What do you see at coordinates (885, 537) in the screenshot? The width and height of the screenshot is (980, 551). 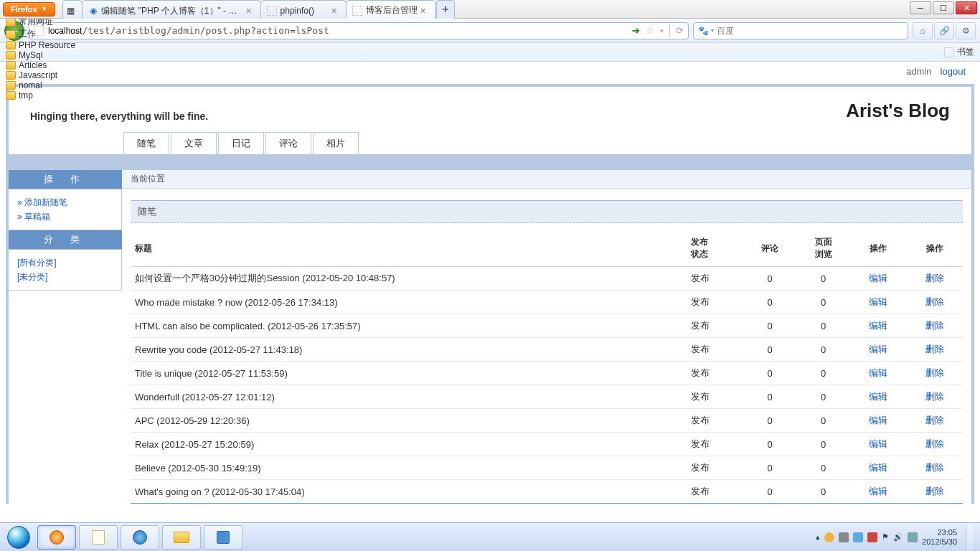 I see `tray-flag-icon: ⚑` at bounding box center [885, 537].